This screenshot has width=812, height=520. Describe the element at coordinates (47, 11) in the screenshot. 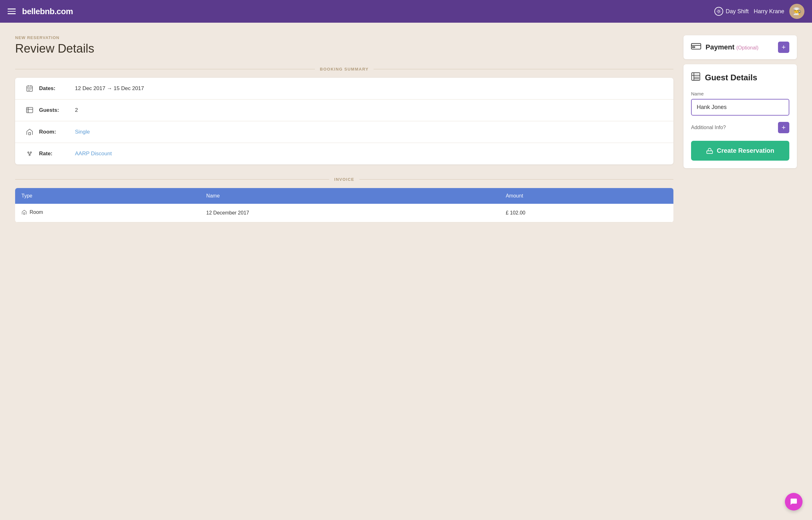

I see `logo: bellebnb.com` at that location.